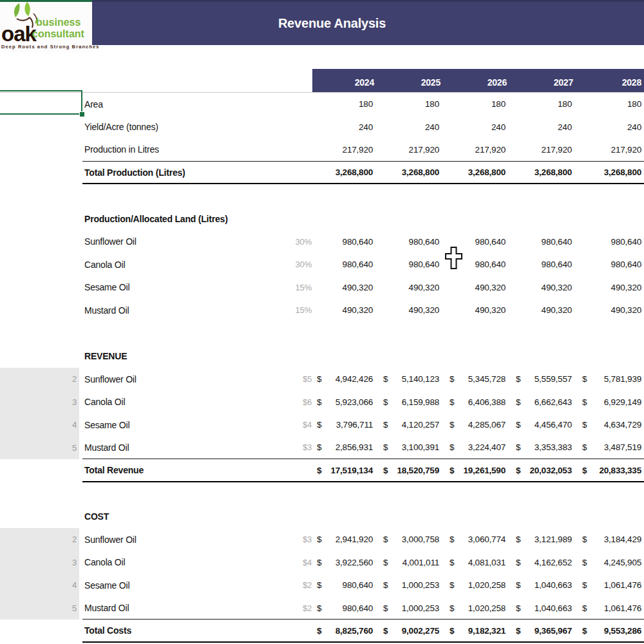 The image size is (644, 644). I want to click on value-cell: $1,020,258, so click(478, 585).